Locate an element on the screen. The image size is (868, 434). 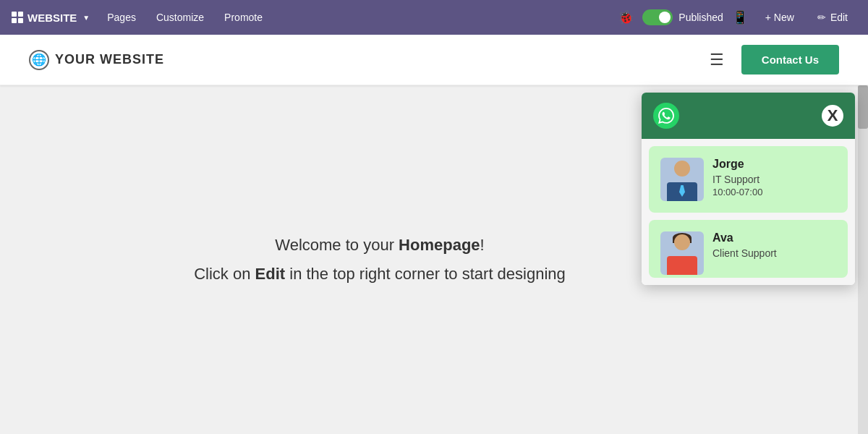
chevron-down-icon: ▼ is located at coordinates (86, 17).